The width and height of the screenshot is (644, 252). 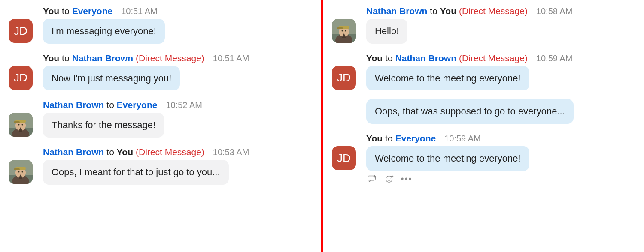 What do you see at coordinates (501, 58) in the screenshot?
I see `message-header: YoutoNathan Brown(Direct Message)10:59 A…` at bounding box center [501, 58].